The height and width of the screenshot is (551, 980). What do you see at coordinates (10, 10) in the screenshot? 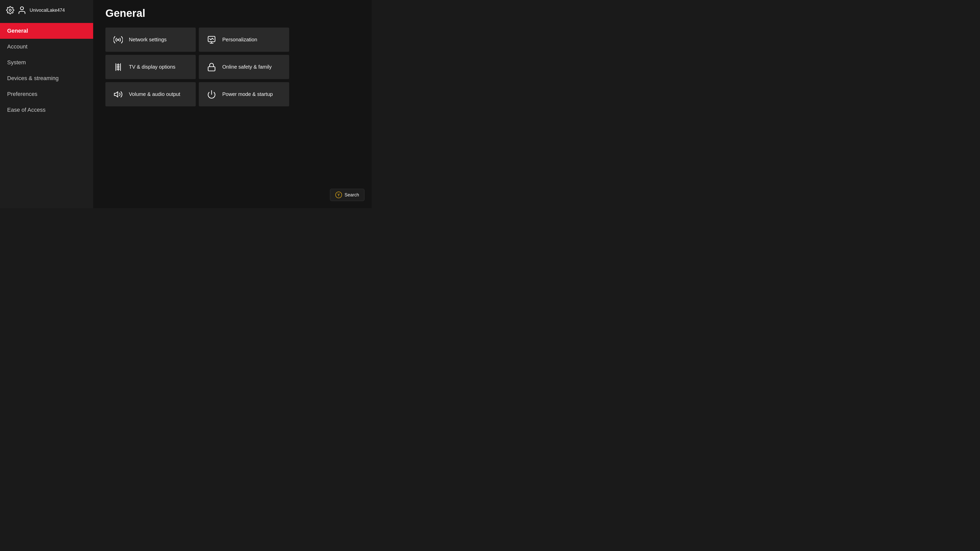
I see `gear-icon` at bounding box center [10, 10].